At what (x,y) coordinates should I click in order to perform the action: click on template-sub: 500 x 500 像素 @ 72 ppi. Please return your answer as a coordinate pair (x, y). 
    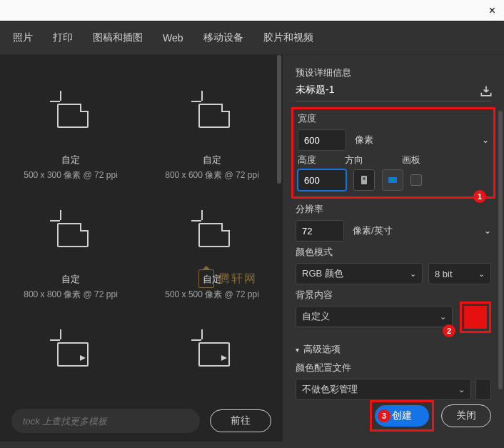
    Looking at the image, I should click on (212, 294).